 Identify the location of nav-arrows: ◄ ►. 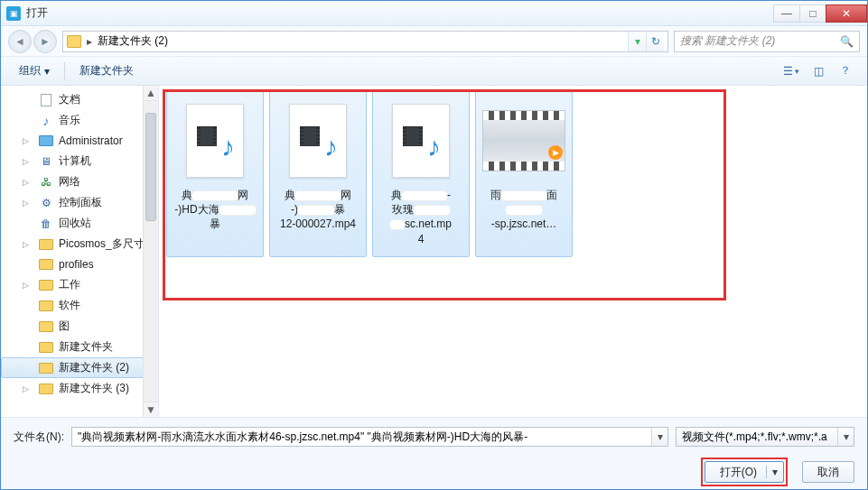
(33, 42).